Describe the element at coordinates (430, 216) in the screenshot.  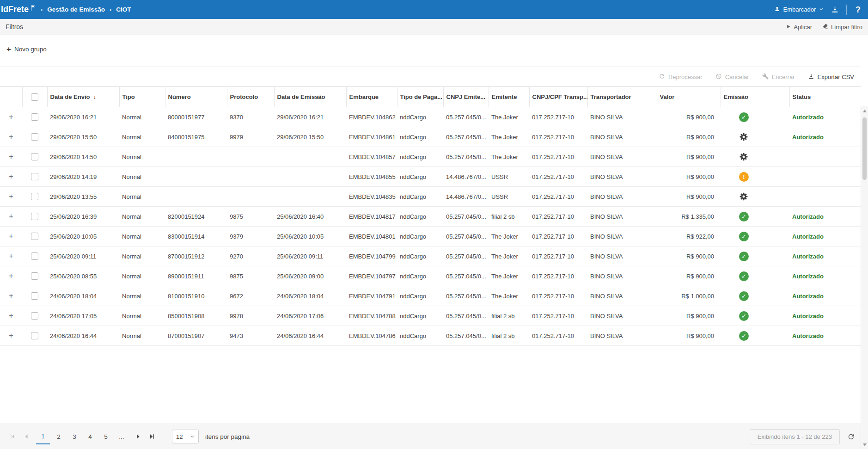
I see `table-row: +25/06/2020 16:39Normal82000151924987525…` at that location.